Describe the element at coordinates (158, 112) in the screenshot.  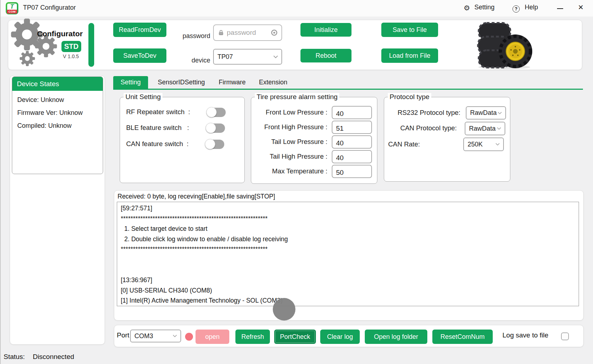
I see `rf-repeater-label: RF Repeater switch :` at that location.